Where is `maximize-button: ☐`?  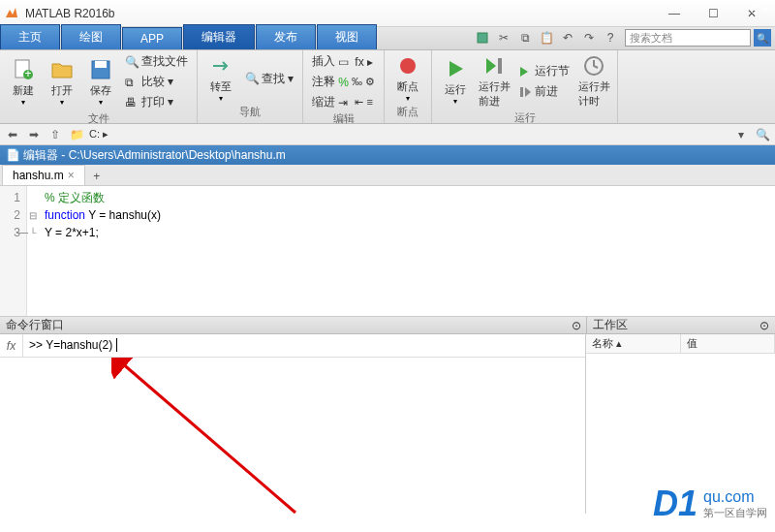
maximize-button: ☐ is located at coordinates (713, 14).